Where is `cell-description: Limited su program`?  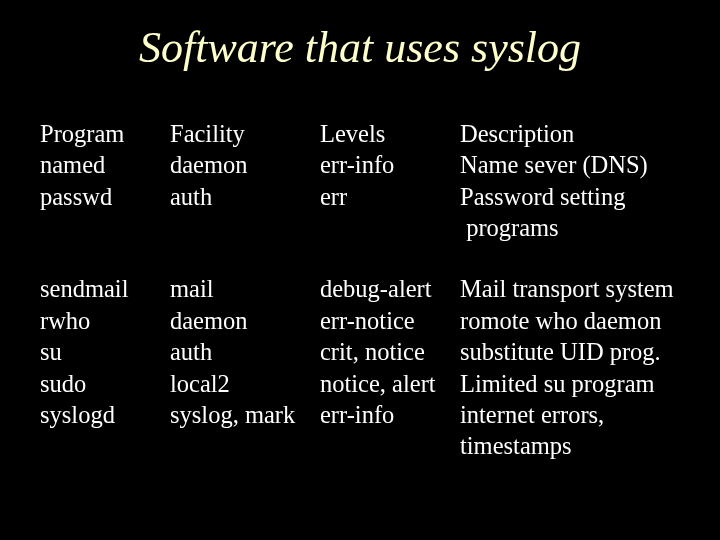 cell-description: Limited su program is located at coordinates (570, 384).